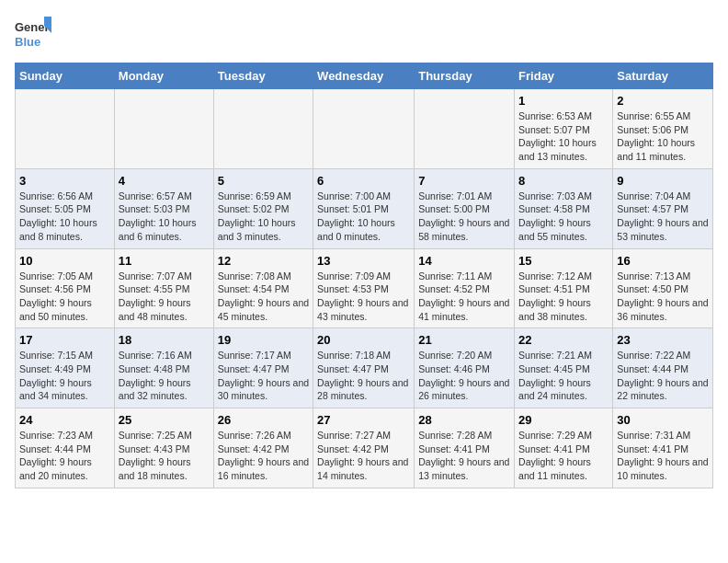  What do you see at coordinates (464, 375) in the screenshot?
I see `day-info: Sunrise: 7:20 AMSunset: 4:46 PMDaylight:…` at bounding box center [464, 375].